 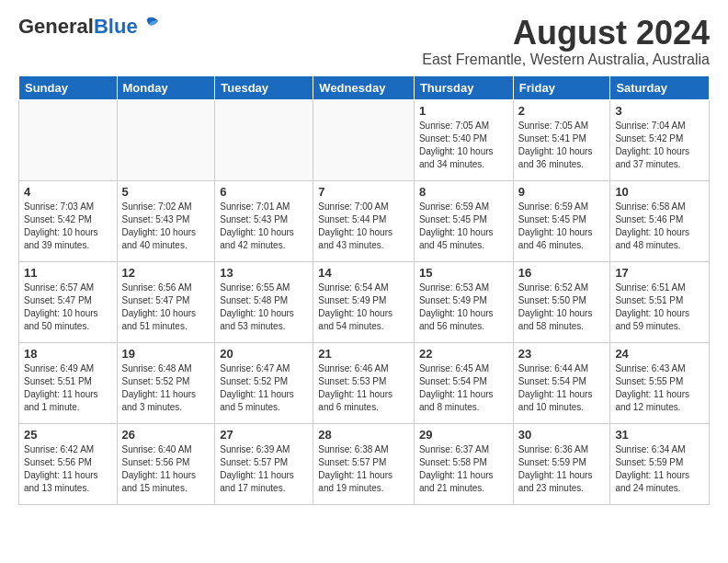 I want to click on day-number: 11, so click(x=68, y=272).